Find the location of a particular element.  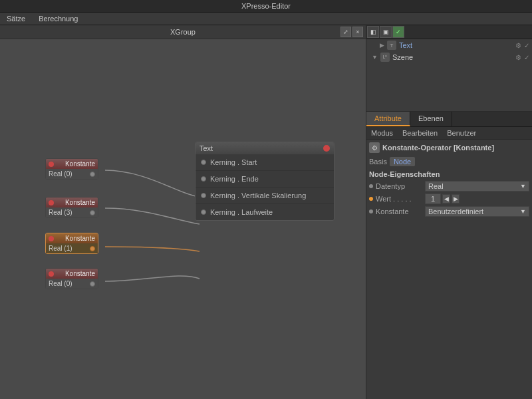

node-1-header: Konstante is located at coordinates (72, 164).